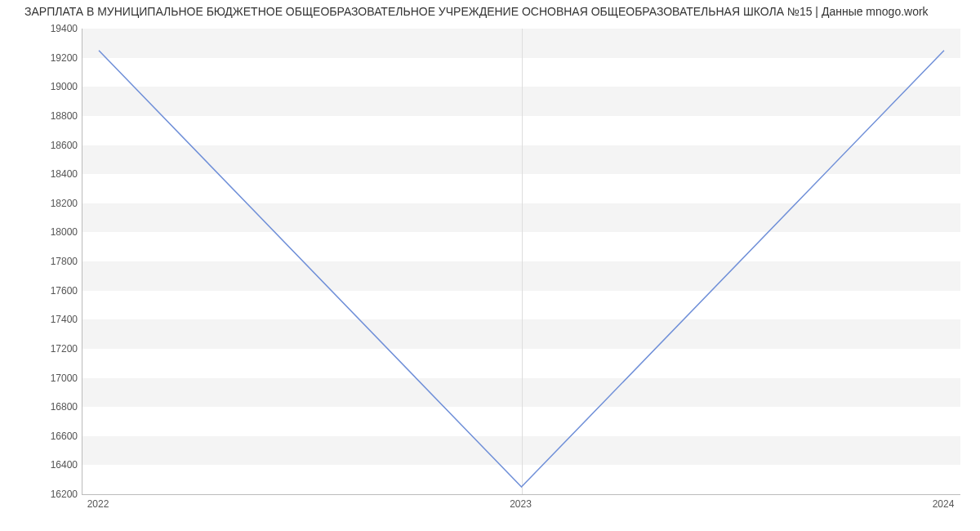 The height and width of the screenshot is (531, 980). What do you see at coordinates (53, 174) in the screenshot?
I see `y-tick-label: 18400` at bounding box center [53, 174].